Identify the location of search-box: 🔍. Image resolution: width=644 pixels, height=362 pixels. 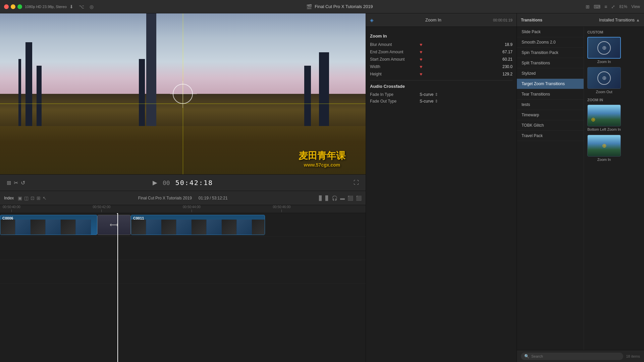
(572, 356).